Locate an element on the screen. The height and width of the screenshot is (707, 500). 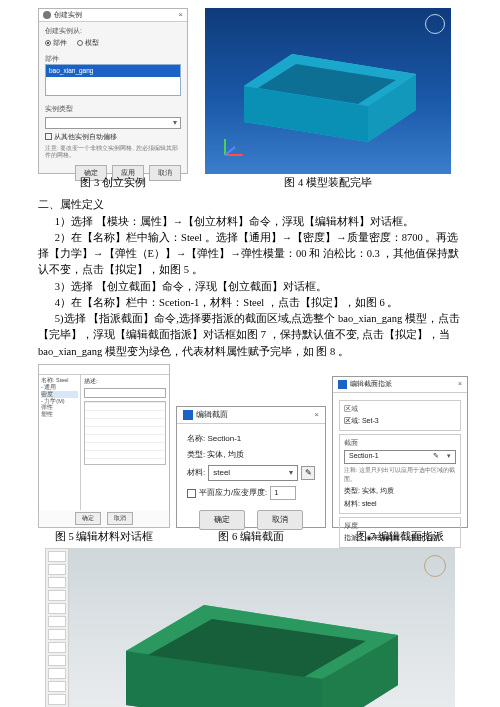
axis-triad-icon is located at coordinates (235, 150).